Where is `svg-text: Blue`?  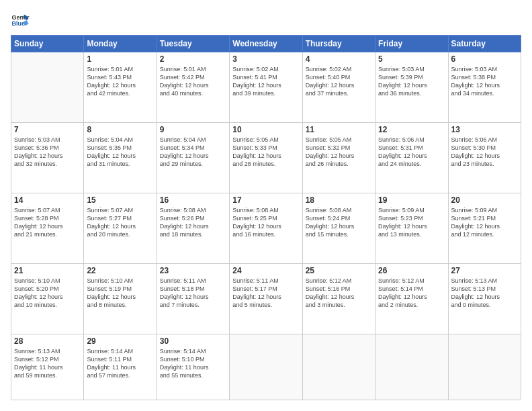
svg-text: Blue is located at coordinates (18, 24).